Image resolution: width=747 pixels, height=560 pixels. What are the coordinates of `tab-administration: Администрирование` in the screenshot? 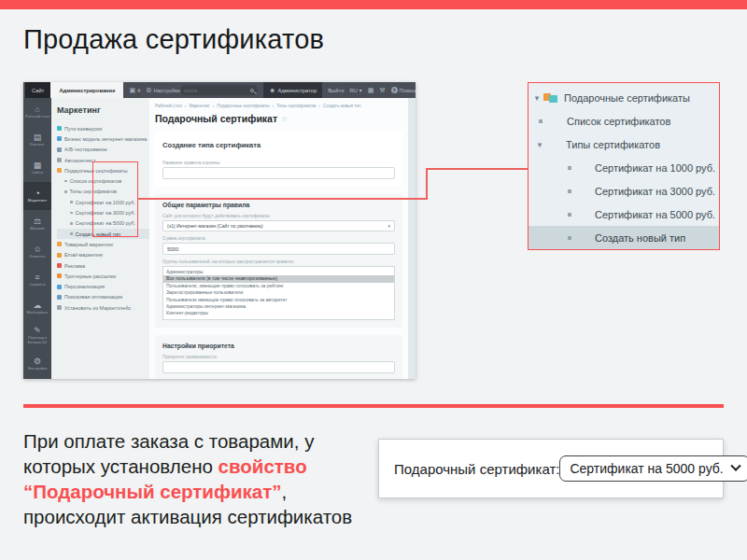 It's located at (87, 90).